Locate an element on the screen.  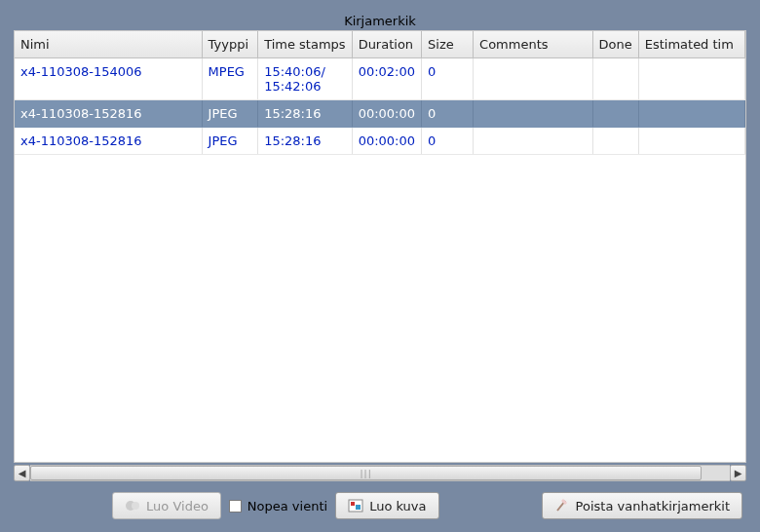
fast-export-label: Nopea vienti is located at coordinates (287, 507).